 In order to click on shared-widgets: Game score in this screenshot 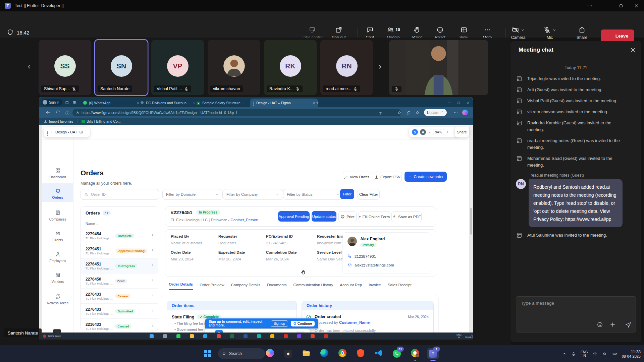, I will do `click(52, 336)`.